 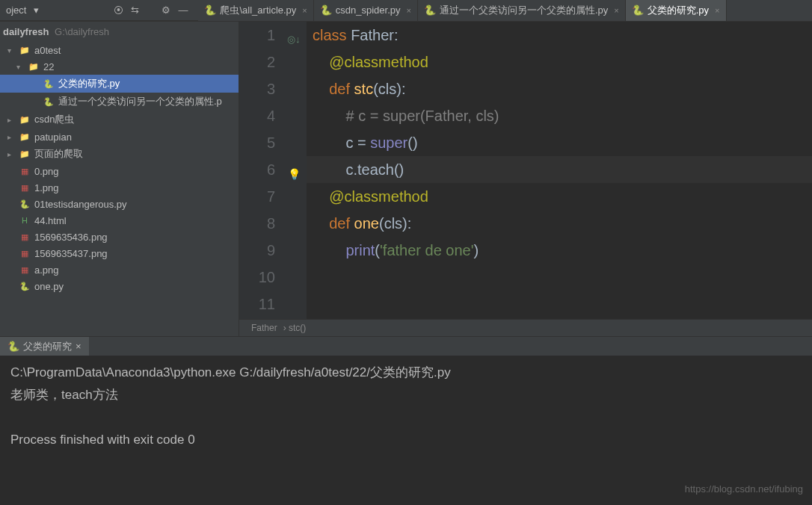 What do you see at coordinates (298, 328) in the screenshot?
I see `breadcrumb-method: stc()` at bounding box center [298, 328].